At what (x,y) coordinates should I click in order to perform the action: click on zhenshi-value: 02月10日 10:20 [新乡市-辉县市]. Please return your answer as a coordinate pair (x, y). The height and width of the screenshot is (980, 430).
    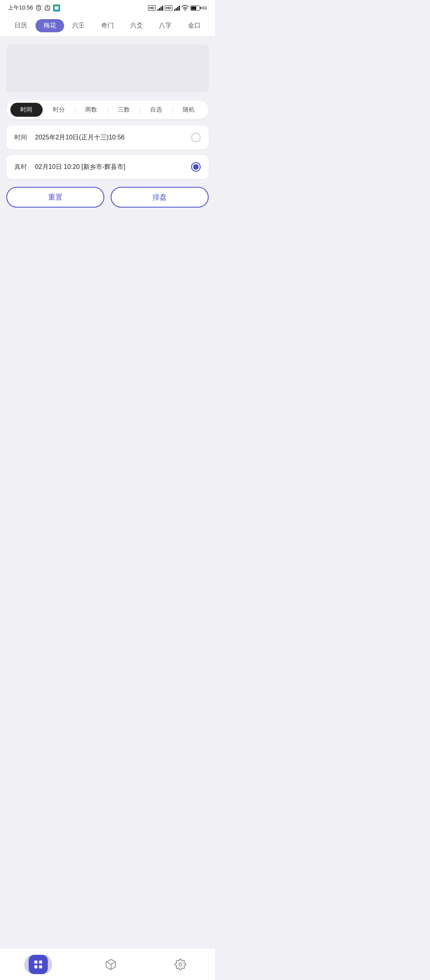
    Looking at the image, I should click on (113, 167).